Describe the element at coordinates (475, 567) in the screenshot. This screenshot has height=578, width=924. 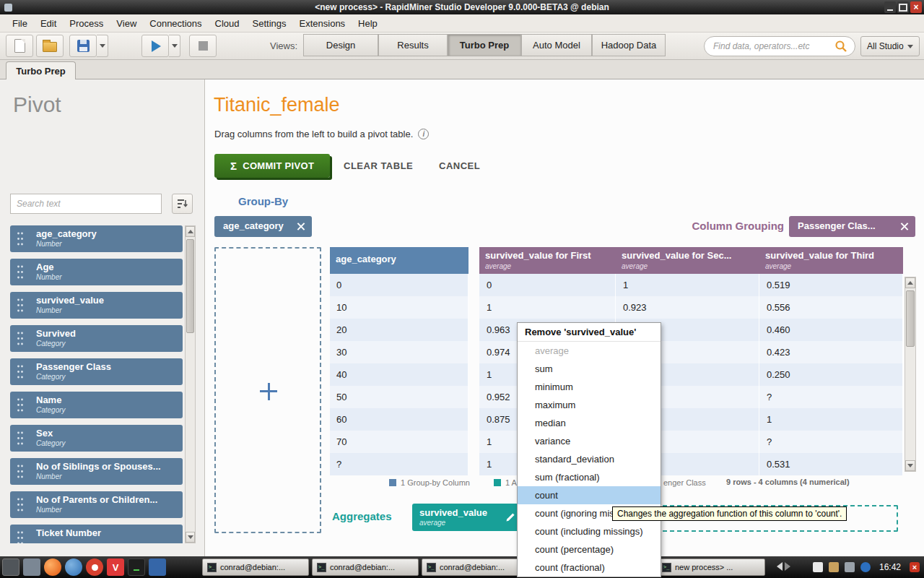
I see `taskbar-window-terminal-3: conrad@debian:...` at that location.